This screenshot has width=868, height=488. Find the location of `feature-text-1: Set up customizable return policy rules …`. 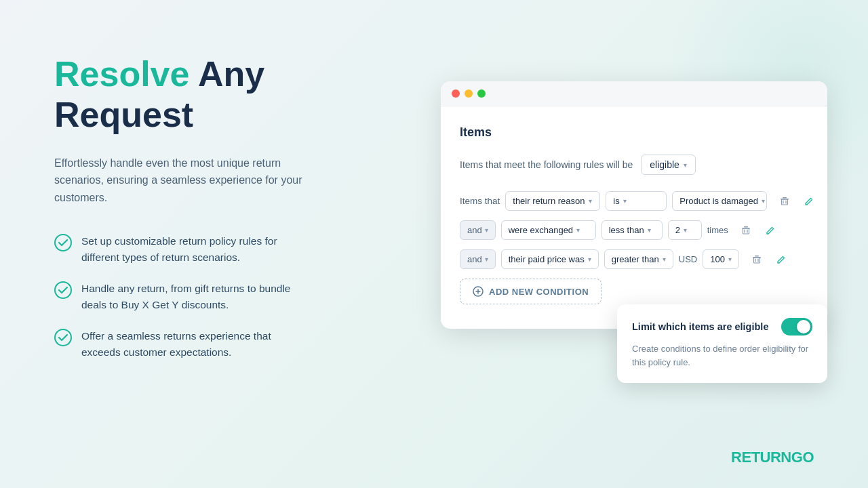

feature-text-1: Set up customizable return policy rules … is located at coordinates (197, 249).